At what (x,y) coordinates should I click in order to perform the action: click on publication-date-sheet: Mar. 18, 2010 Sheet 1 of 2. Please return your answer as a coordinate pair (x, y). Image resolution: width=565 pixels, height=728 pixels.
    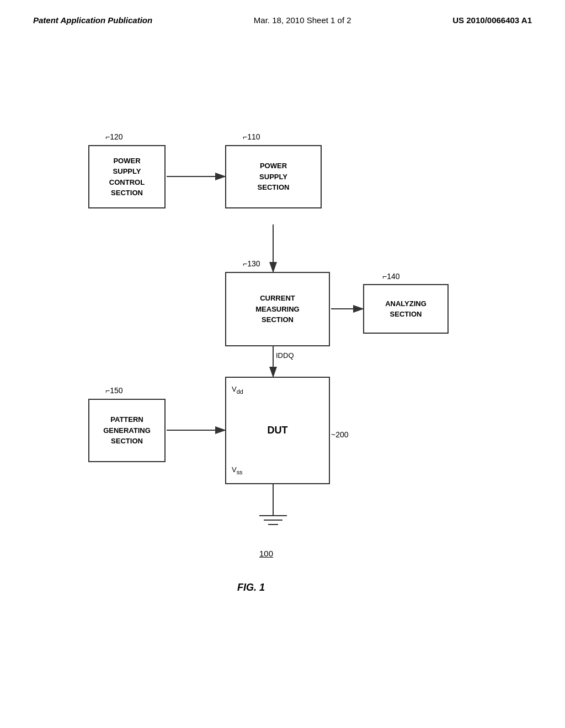
    Looking at the image, I should click on (302, 20).